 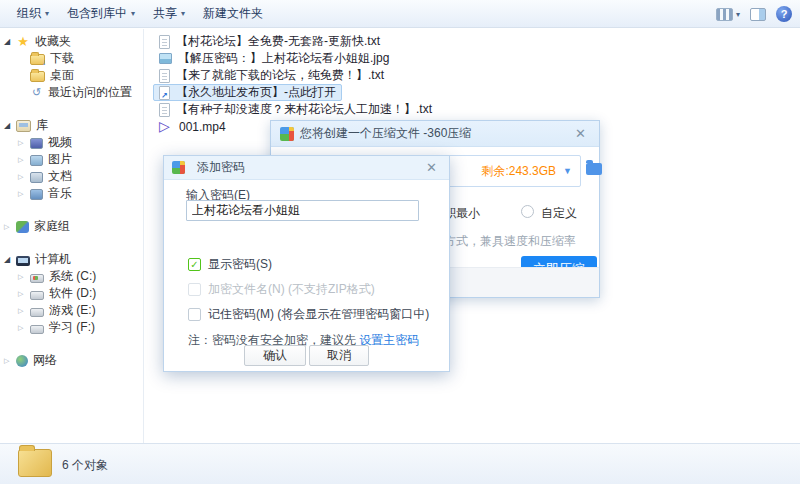 What do you see at coordinates (248, 92) in the screenshot?
I see `file-item: 【永久地址发布页】-点此打开` at bounding box center [248, 92].